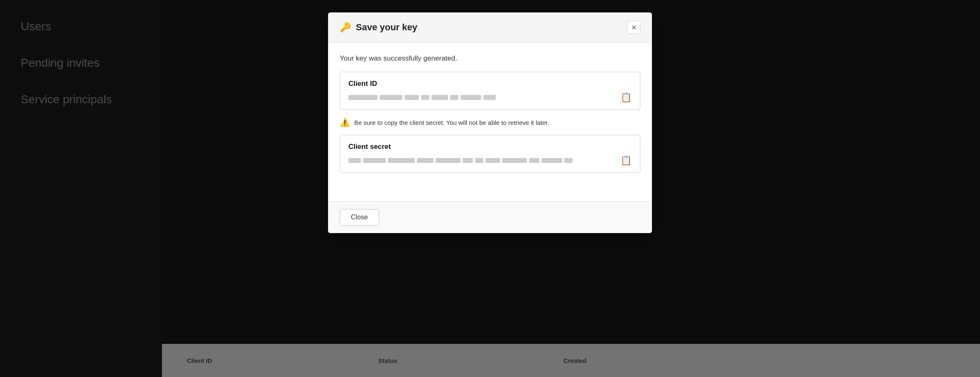  I want to click on modal-title: Save your key, so click(387, 27).